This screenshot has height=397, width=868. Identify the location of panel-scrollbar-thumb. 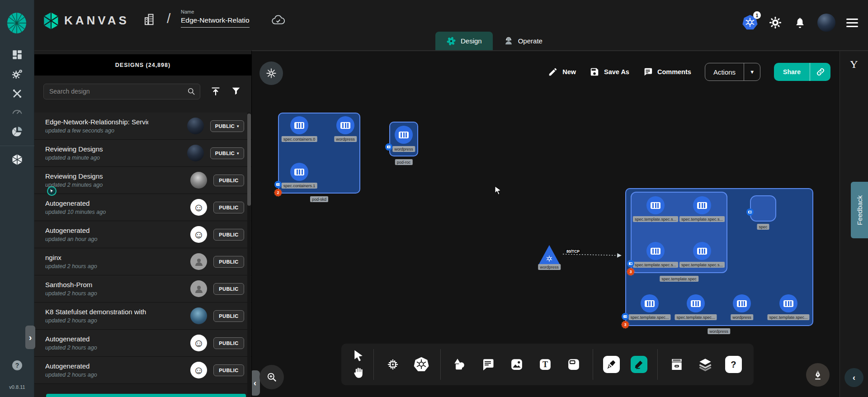
(249, 160).